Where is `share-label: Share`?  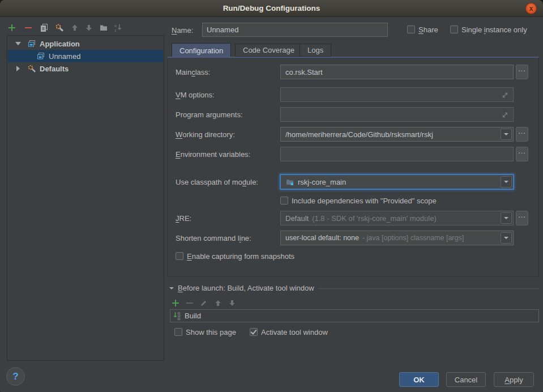
share-label: Share is located at coordinates (428, 30).